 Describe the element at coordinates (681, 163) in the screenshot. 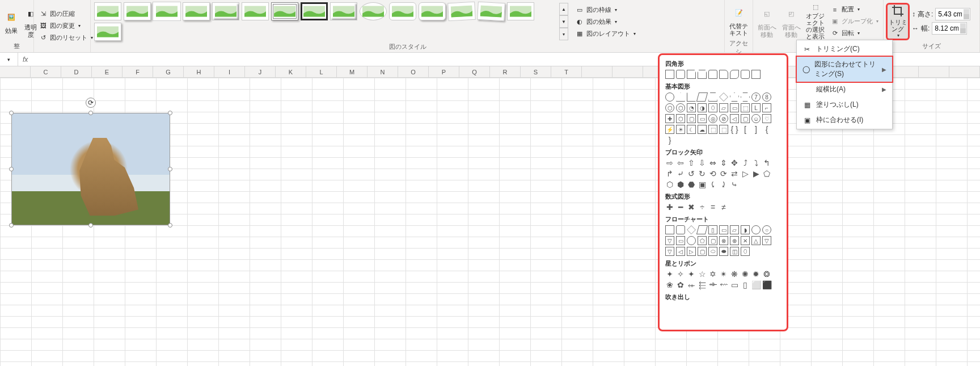

I see `shape-ar: ⇦` at that location.